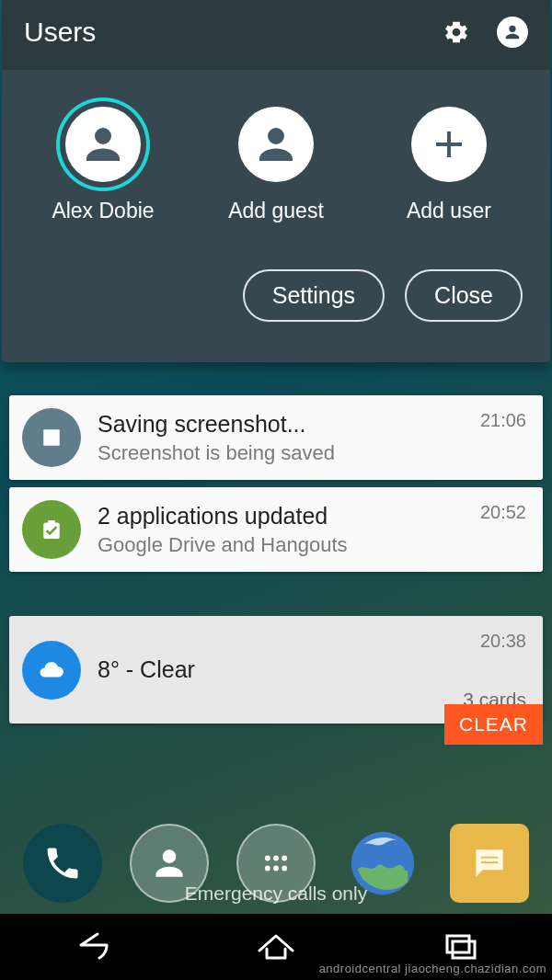 This screenshot has width=552, height=980. What do you see at coordinates (289, 425) in the screenshot?
I see `notification-title: Saving screenshot...` at bounding box center [289, 425].